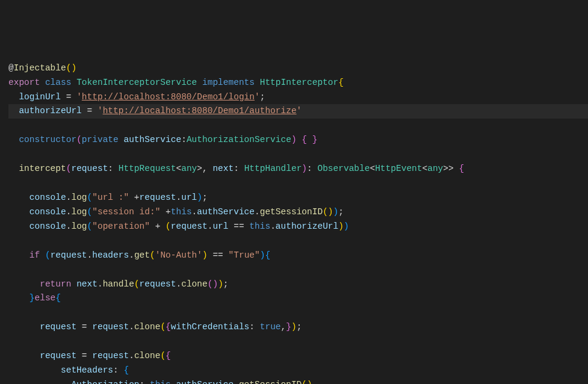 Image resolution: width=588 pixels, height=384 pixels. What do you see at coordinates (111, 197) in the screenshot?
I see `string-literal: "url :"` at bounding box center [111, 197].